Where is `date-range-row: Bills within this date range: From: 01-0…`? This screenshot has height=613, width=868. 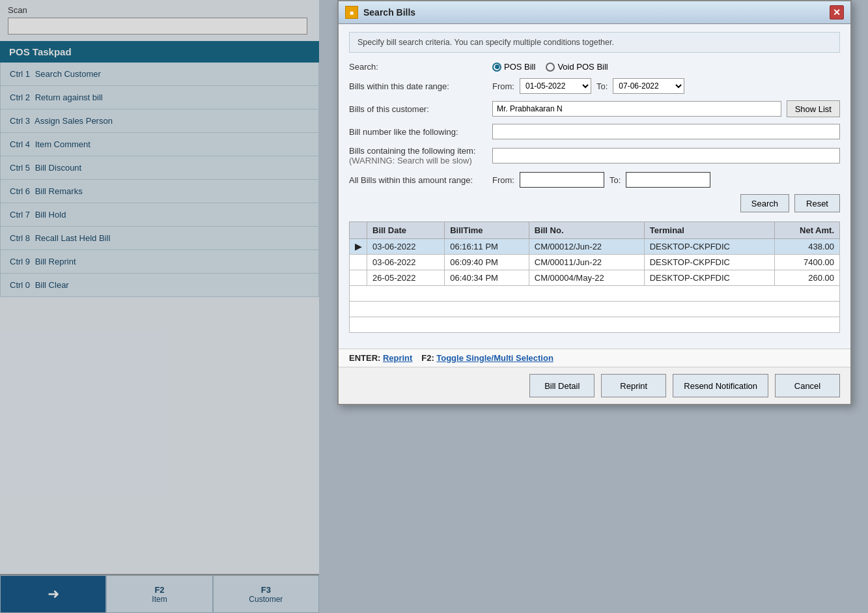
date-range-row: Bills within this date range: From: 01-0… is located at coordinates (595, 86).